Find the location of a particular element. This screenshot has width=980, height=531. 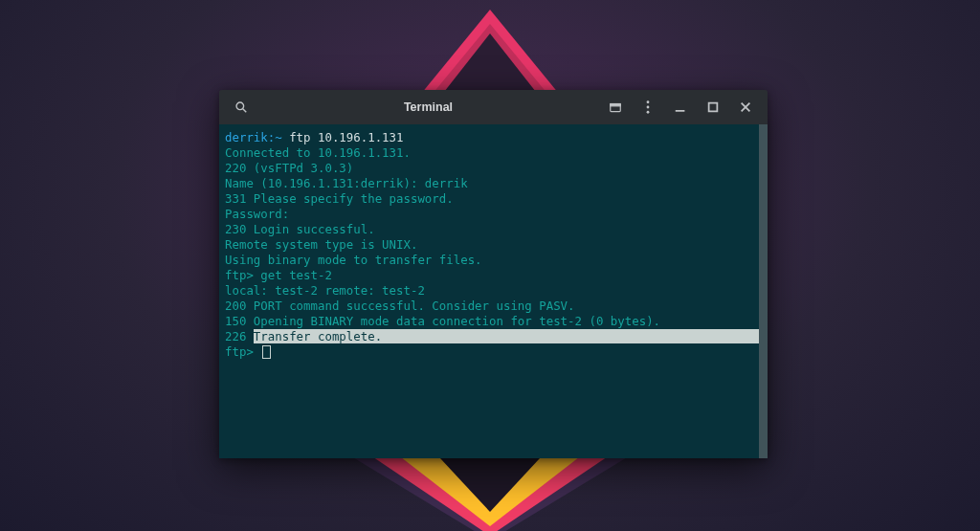

minimize-button is located at coordinates (680, 107).